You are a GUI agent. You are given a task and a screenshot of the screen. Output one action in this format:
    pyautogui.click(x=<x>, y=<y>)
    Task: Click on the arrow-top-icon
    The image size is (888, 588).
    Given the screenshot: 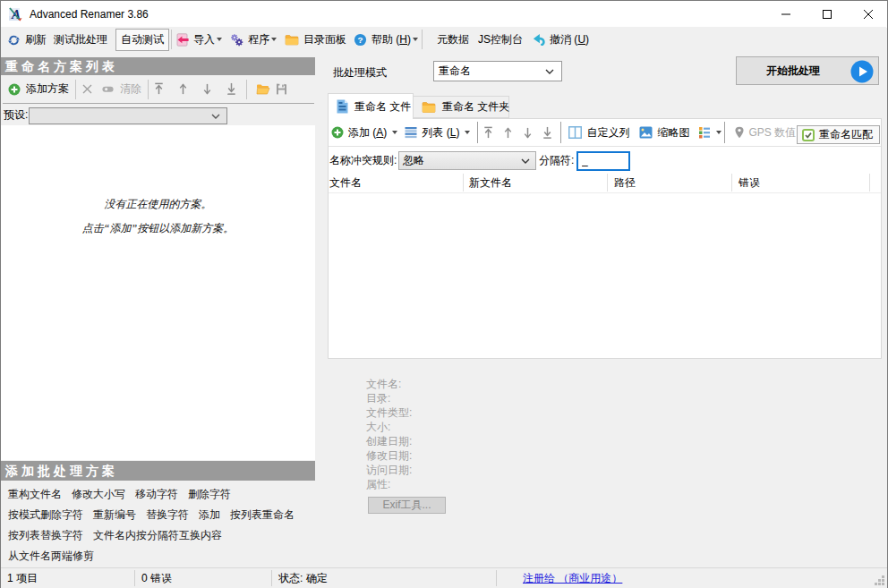 What is the action you would take?
    pyautogui.click(x=159, y=89)
    